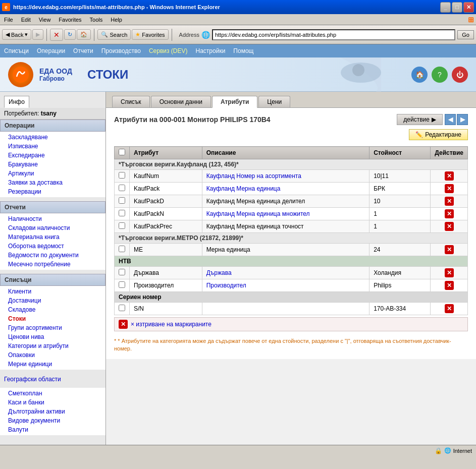  Describe the element at coordinates (52, 192) in the screenshot. I see `sidebar-rezervacii: Резервации` at that location.